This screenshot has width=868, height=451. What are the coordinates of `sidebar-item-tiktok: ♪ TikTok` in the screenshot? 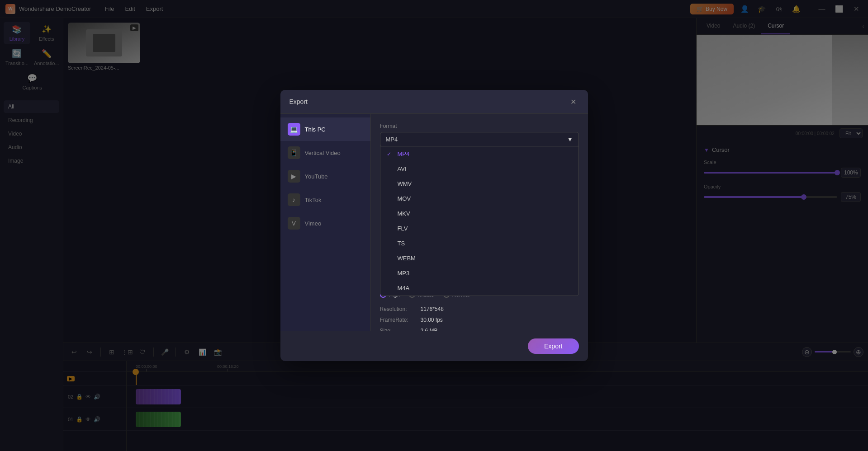 It's located at (326, 200).